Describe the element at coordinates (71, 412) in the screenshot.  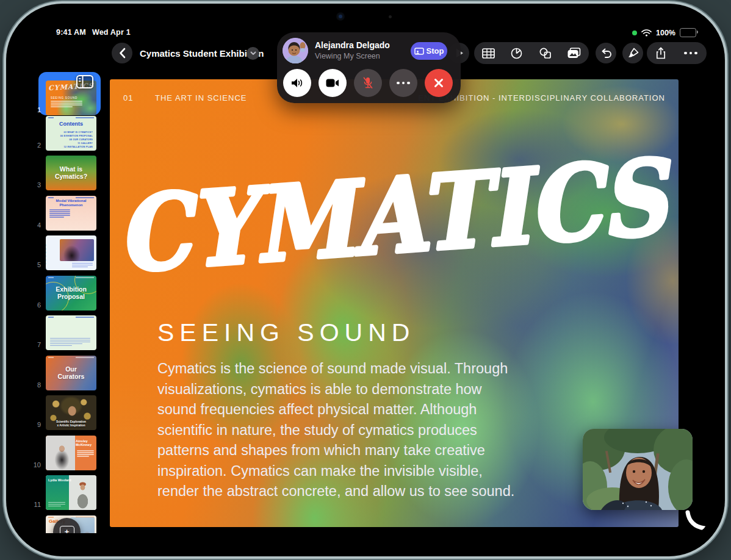
I see `slide-thumbnail-9: Scientific Exploration x Artistic Inspir…` at that location.